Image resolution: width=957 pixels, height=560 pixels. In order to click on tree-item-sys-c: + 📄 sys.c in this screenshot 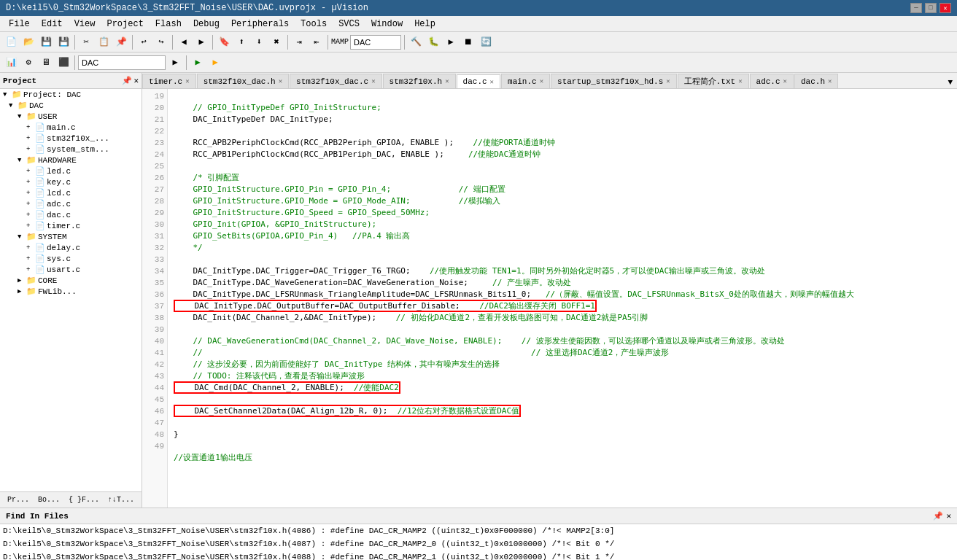, I will do `click(71, 258)`.